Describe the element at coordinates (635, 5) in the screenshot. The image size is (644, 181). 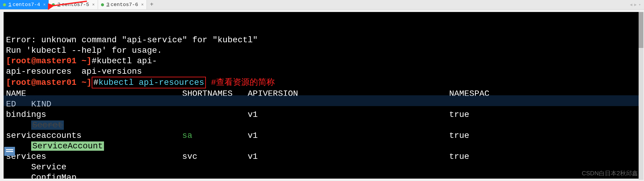
I see `nav-right-icon: ▶` at that location.